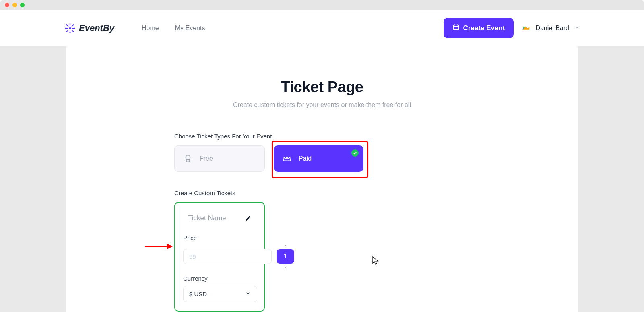 Image resolution: width=644 pixels, height=312 pixels. Describe the element at coordinates (269, 136) in the screenshot. I see `ticket-type-label: Choose Ticket Types For Your Event` at that location.